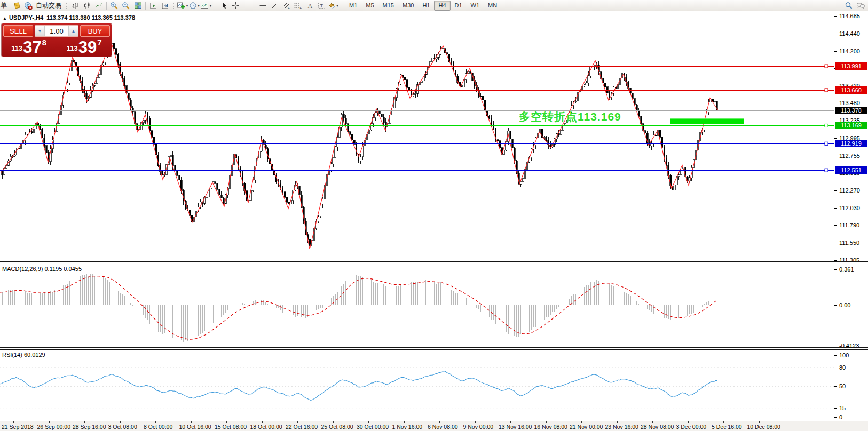 The height and width of the screenshot is (431, 868). I want to click on timeframe-button-m30: M30, so click(408, 5).